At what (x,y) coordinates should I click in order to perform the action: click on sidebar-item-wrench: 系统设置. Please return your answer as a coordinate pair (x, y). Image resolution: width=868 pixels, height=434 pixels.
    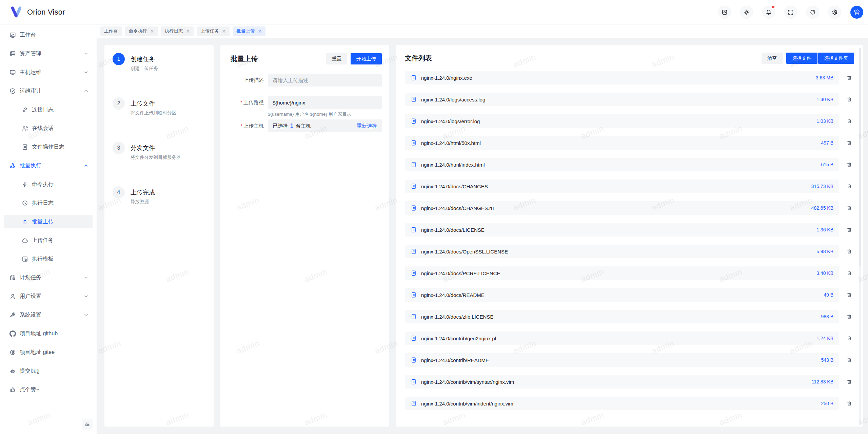
    Looking at the image, I should click on (48, 315).